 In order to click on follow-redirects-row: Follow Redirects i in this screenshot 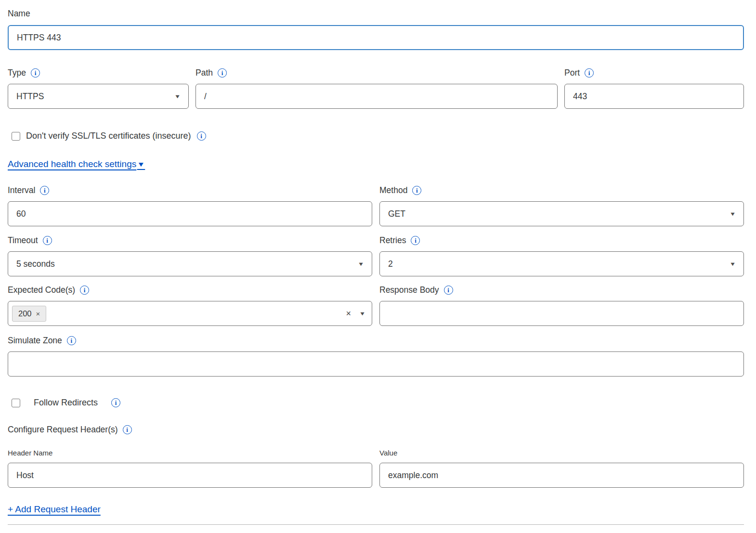, I will do `click(376, 403)`.